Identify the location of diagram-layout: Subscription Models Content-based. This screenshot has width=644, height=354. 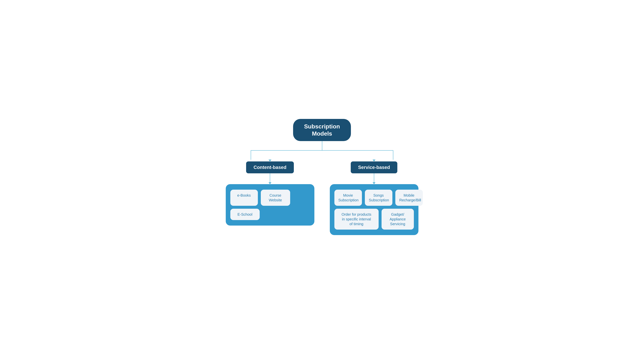
(322, 177).